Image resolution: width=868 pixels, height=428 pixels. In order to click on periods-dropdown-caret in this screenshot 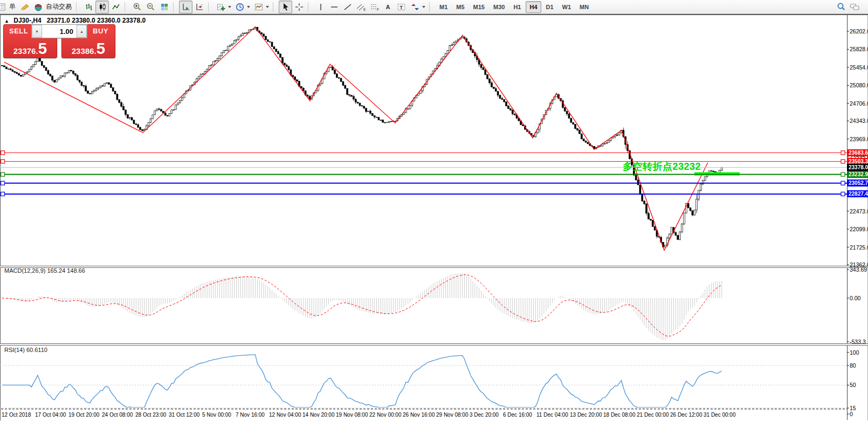, I will do `click(249, 7)`.